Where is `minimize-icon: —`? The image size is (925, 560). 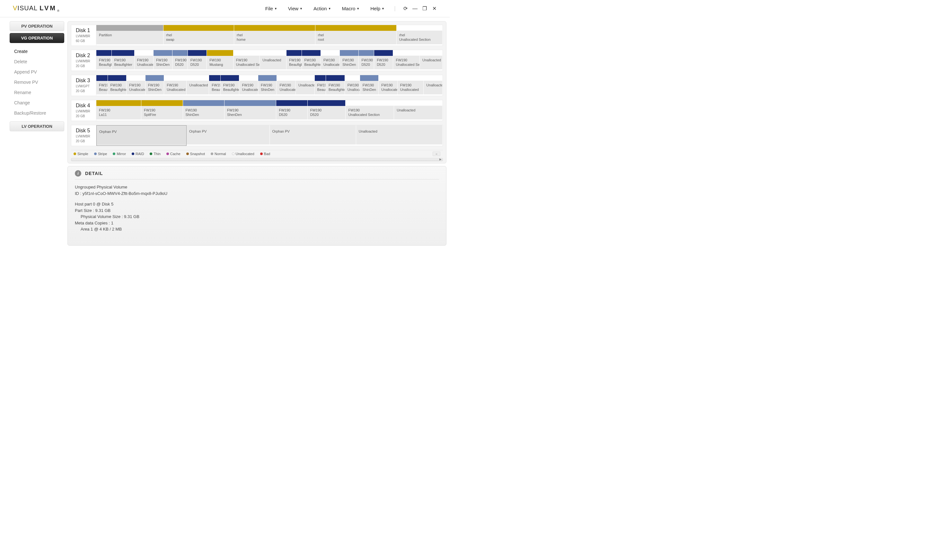
minimize-icon: — is located at coordinates (415, 9).